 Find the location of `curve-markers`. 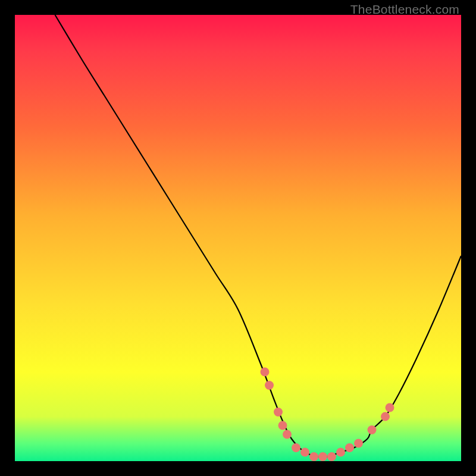

curve-markers is located at coordinates (327, 415).